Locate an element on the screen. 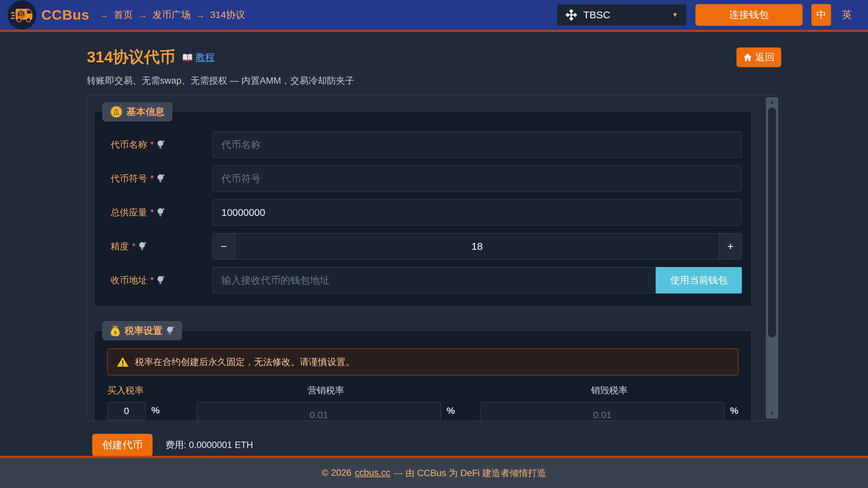 This screenshot has width=868, height=488. language-zh-button: 中 is located at coordinates (821, 15).